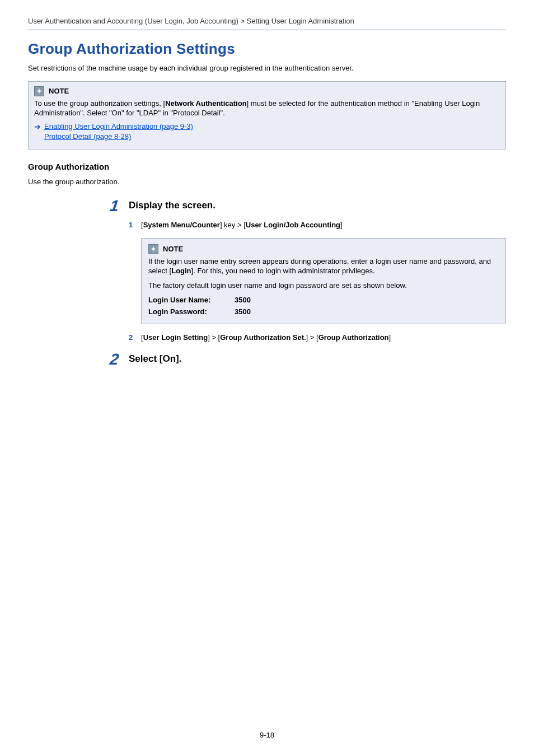 This screenshot has width=534, height=756. What do you see at coordinates (132, 337) in the screenshot?
I see `substep-number: 2` at bounding box center [132, 337].